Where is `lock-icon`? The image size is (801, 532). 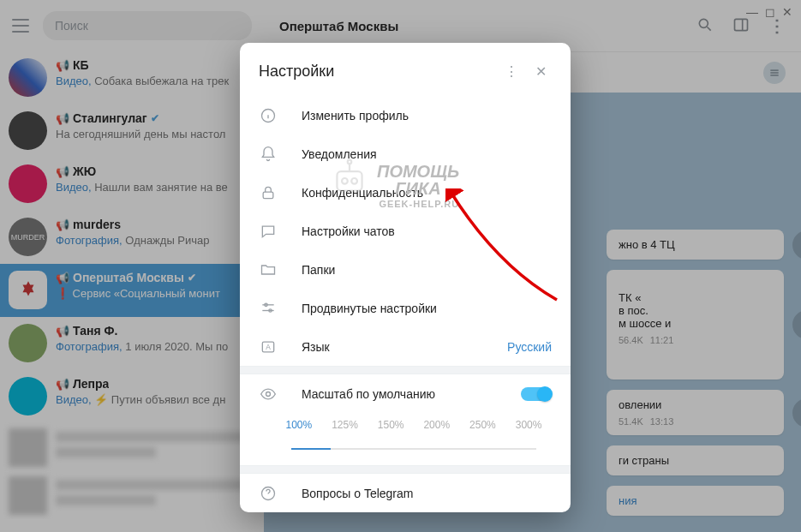 lock-icon is located at coordinates (268, 193).